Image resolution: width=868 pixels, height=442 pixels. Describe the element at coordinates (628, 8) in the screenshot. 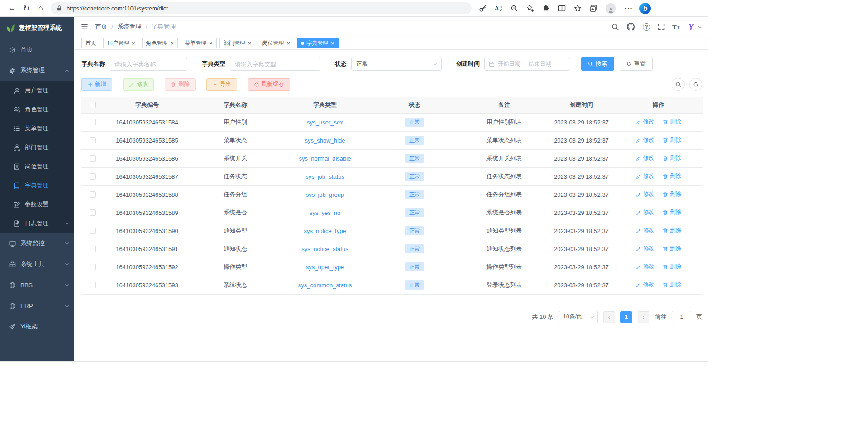

I see `browser-menu-icon: ⋯` at that location.